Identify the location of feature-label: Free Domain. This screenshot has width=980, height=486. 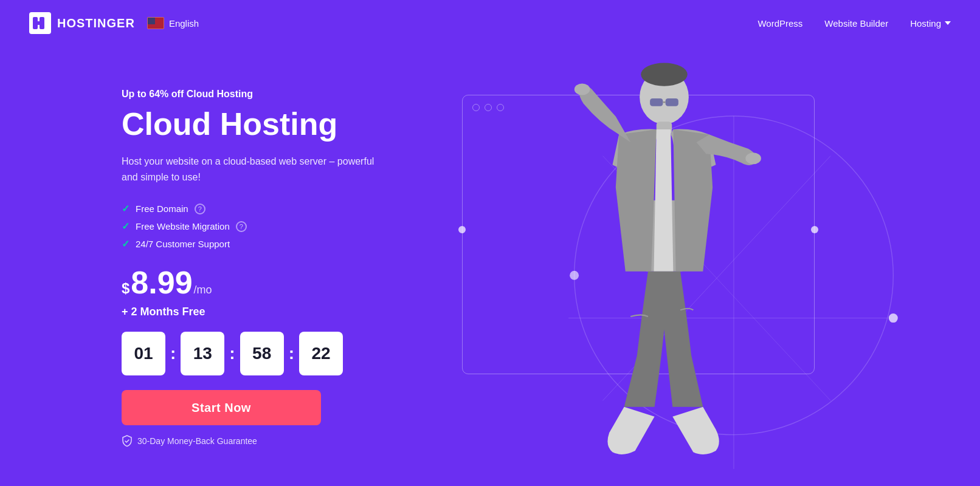
(162, 209).